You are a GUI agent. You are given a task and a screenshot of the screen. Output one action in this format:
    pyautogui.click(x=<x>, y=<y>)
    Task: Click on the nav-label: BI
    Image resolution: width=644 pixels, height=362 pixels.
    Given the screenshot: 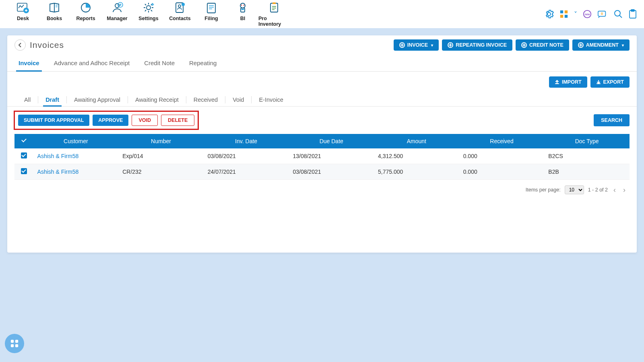 What is the action you would take?
    pyautogui.click(x=243, y=19)
    